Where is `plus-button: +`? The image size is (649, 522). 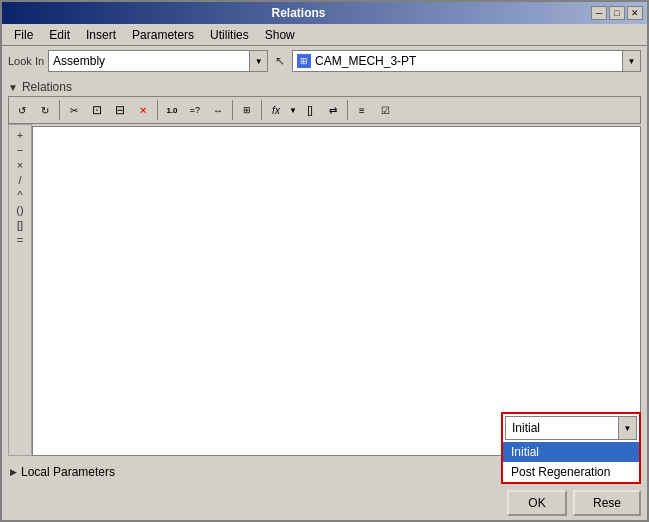 plus-button: + is located at coordinates (20, 135).